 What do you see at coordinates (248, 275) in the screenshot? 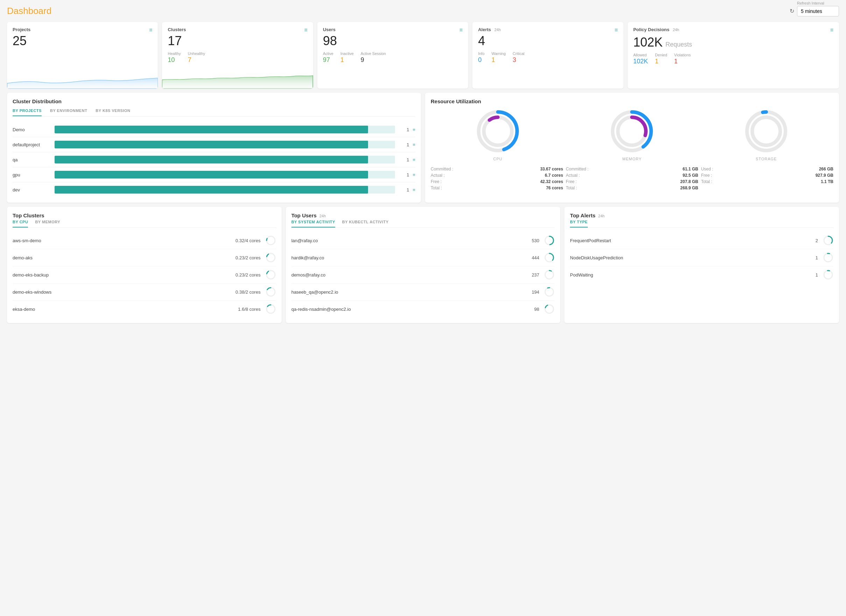
I see `cluster-val-2: 0.23/2 cores` at bounding box center [248, 275].